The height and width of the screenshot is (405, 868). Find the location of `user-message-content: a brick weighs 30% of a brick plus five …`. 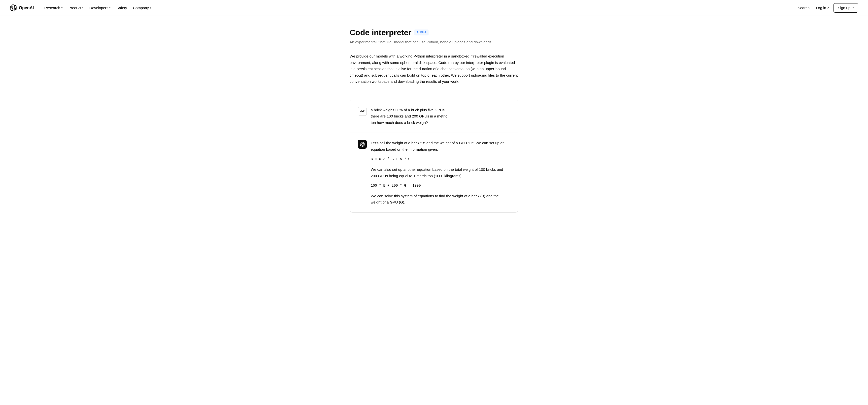

user-message-content: a brick weighs 30% of a brick plus five … is located at coordinates (440, 116).